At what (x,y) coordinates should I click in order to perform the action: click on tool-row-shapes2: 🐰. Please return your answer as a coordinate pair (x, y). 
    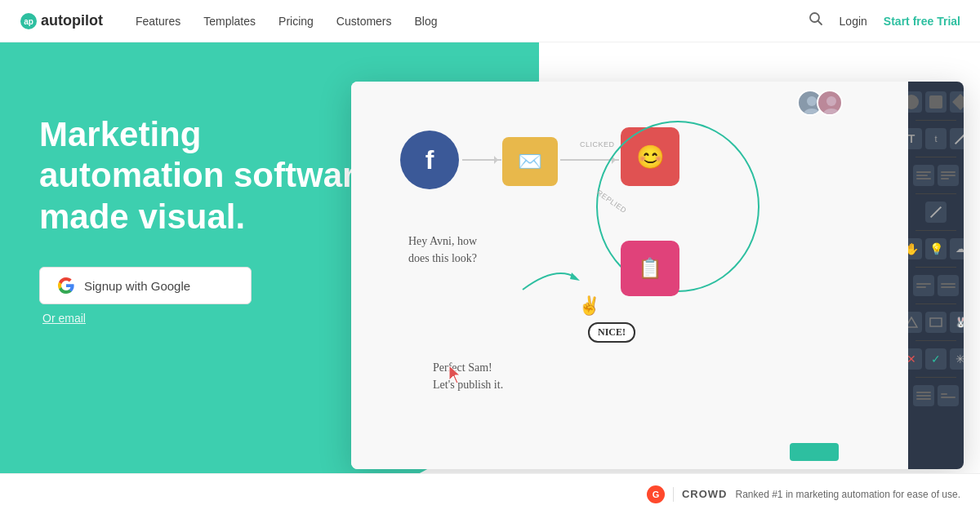
    Looking at the image, I should click on (933, 322).